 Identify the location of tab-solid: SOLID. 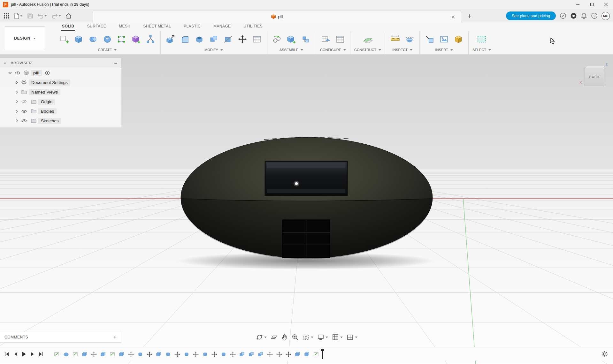
(68, 27).